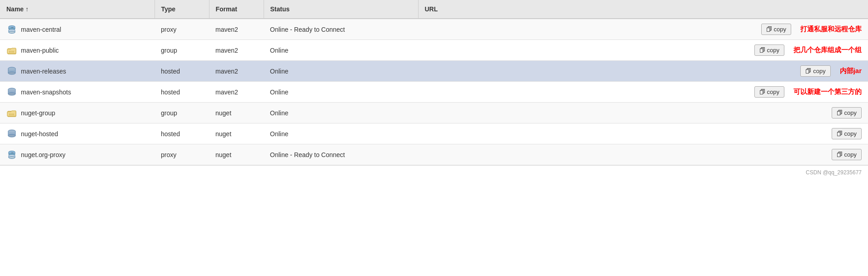 The width and height of the screenshot is (868, 276). Describe the element at coordinates (77, 29) in the screenshot. I see `cell-name: ↔ maven-central` at that location.